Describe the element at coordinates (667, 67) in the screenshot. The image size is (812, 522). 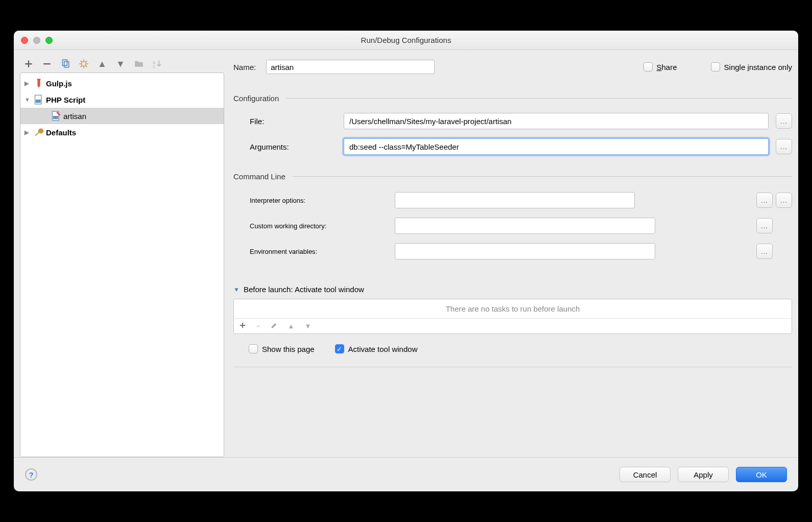
I see `share-label: Share` at that location.